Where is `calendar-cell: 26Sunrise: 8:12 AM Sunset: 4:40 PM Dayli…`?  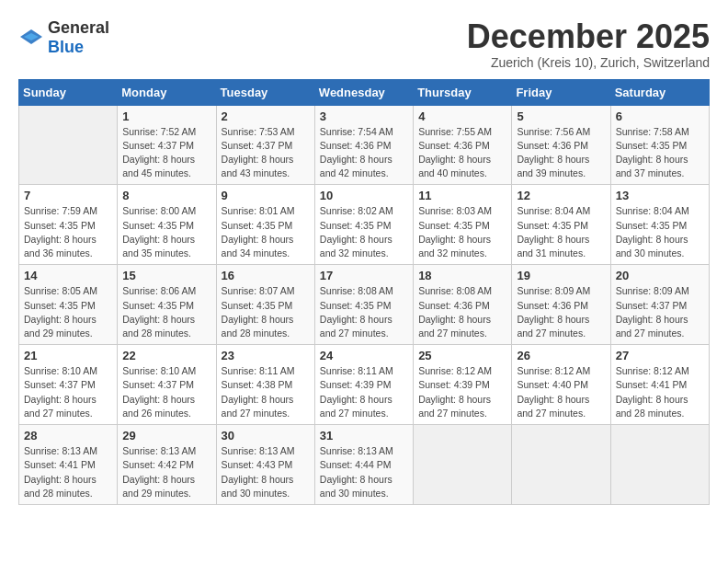 calendar-cell: 26Sunrise: 8:12 AM Sunset: 4:40 PM Dayli… is located at coordinates (561, 385).